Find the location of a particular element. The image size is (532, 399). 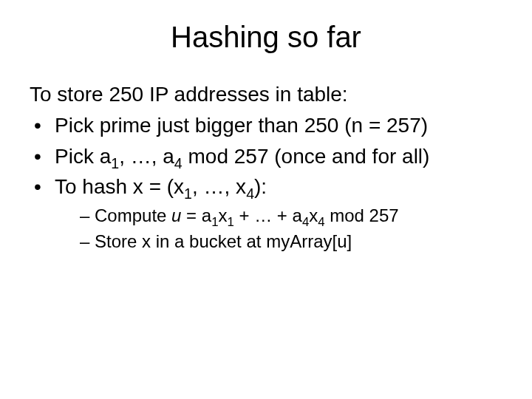

sub1-x1: x is located at coordinates (222, 216).